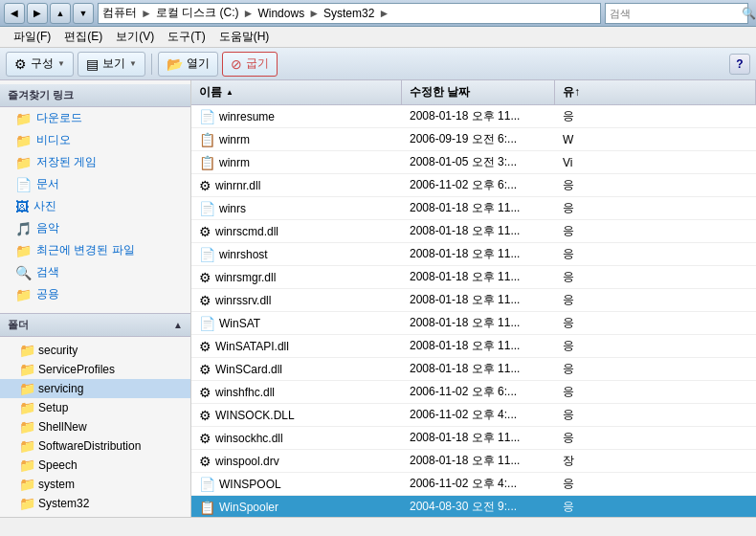  What do you see at coordinates (83, 36) in the screenshot?
I see `menu-edit: 편집(E)` at bounding box center [83, 36].